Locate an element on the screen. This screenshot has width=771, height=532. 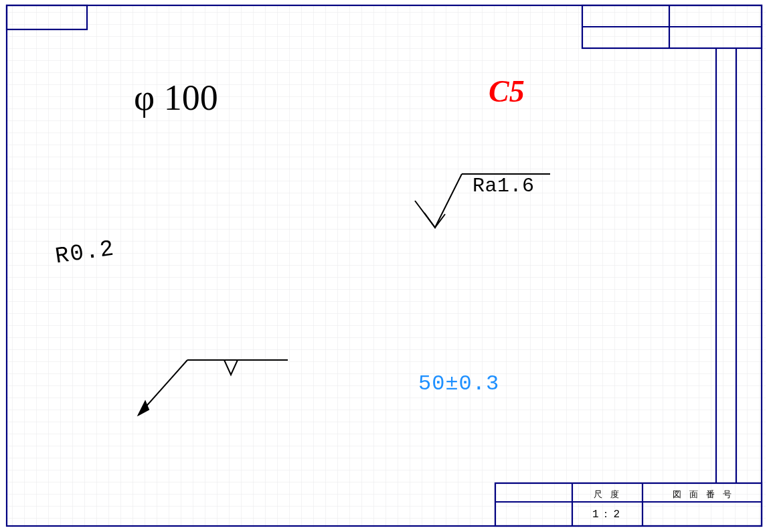
title-block-scale-value: 1：2 is located at coordinates (607, 514).